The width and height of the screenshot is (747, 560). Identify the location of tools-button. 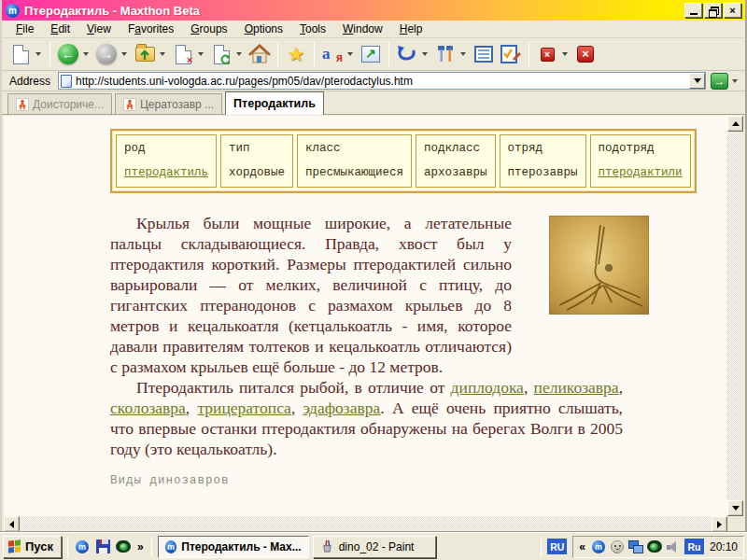
(445, 54).